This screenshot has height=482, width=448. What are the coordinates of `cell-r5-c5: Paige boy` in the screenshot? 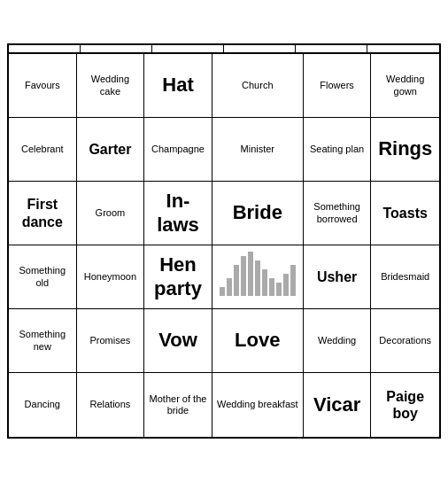 It's located at (406, 405).